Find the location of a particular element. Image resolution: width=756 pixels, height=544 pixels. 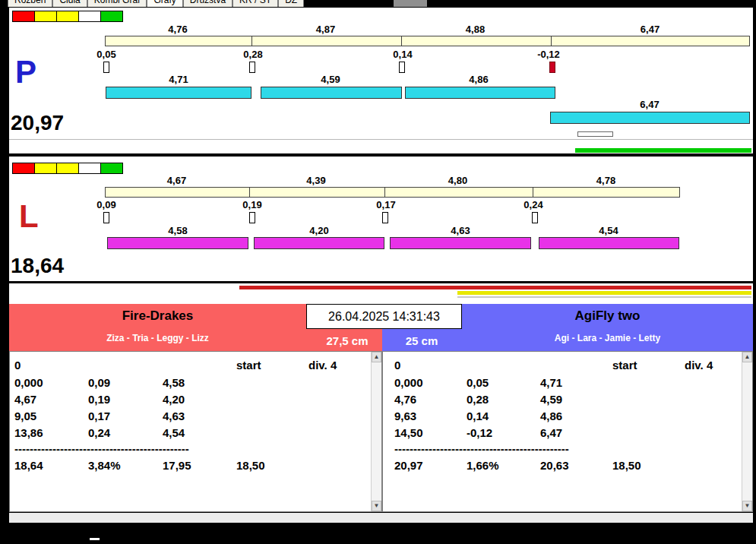

tab-cidla: Cidla is located at coordinates (70, 3).